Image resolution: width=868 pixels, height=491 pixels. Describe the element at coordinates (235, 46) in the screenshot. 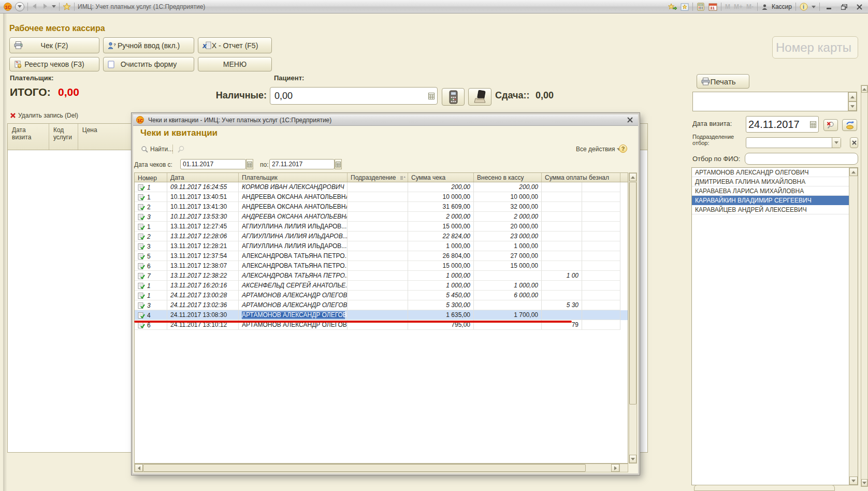

I see `x-report-button: x X - Отчет (F5)` at that location.